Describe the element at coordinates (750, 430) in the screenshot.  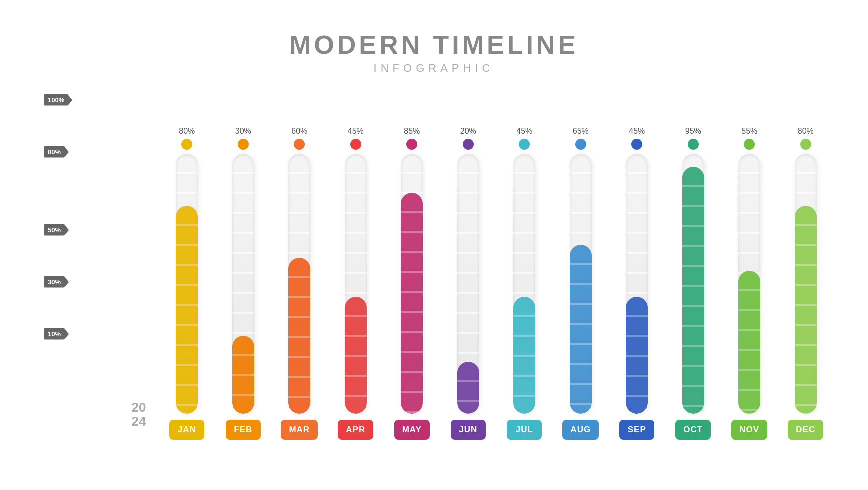
I see `month-badge: NOV` at that location.